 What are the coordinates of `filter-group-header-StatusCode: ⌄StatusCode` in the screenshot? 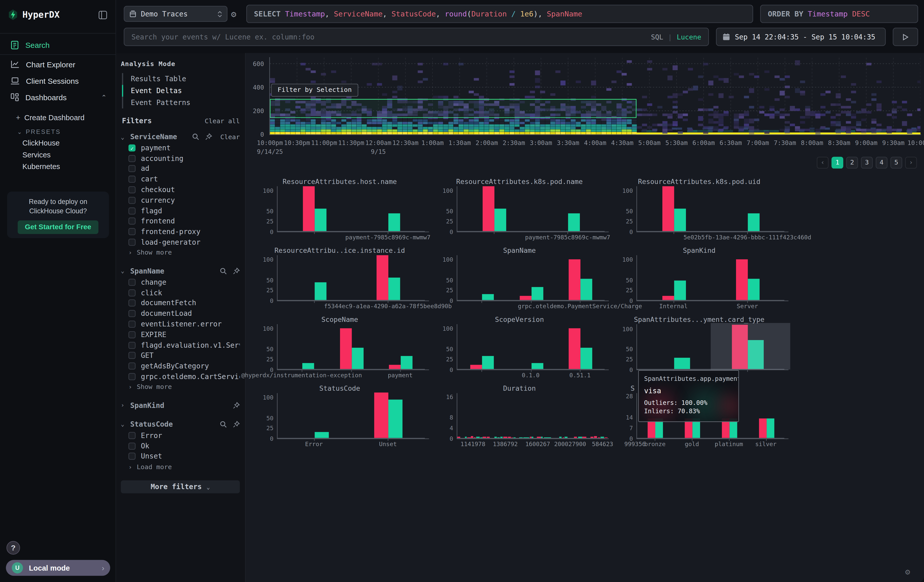 It's located at (180, 424).